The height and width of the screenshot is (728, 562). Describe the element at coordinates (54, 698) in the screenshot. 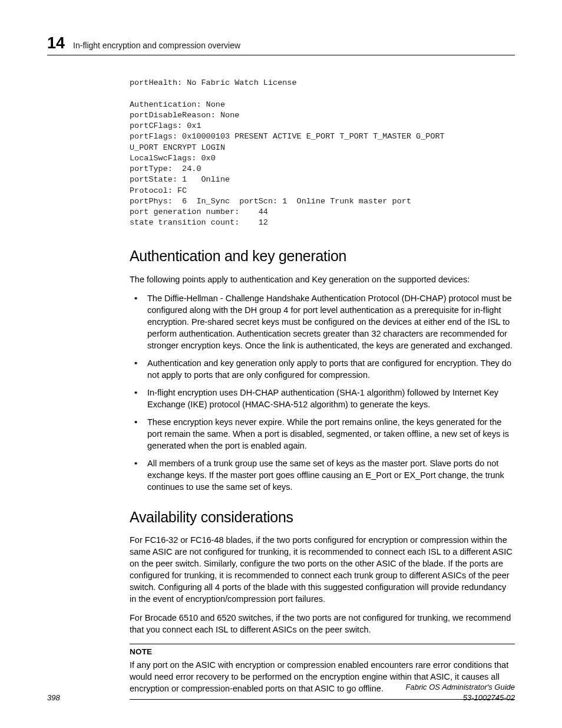

I see `page-number: 398` at that location.